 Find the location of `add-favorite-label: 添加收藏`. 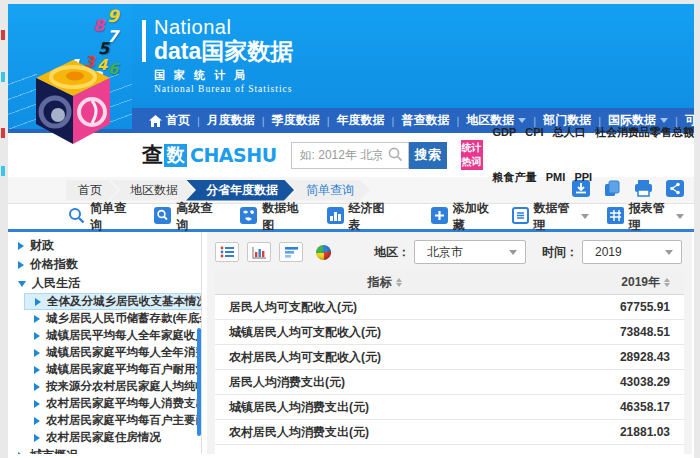

add-favorite-label: 添加收藏 is located at coordinates (474, 217).